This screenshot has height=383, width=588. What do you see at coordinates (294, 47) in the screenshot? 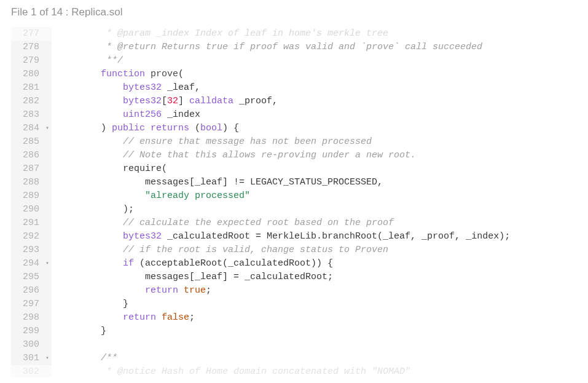
I see `code-line: 278 * @return Returns true if proof was …` at bounding box center [294, 47].